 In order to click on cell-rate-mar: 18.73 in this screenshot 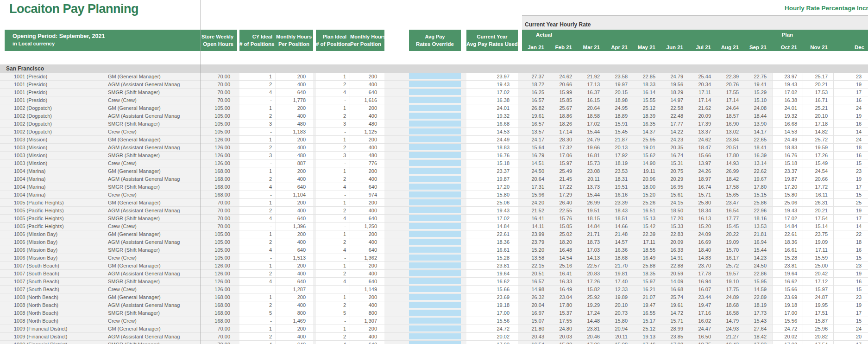, I will do `click(591, 242)`.